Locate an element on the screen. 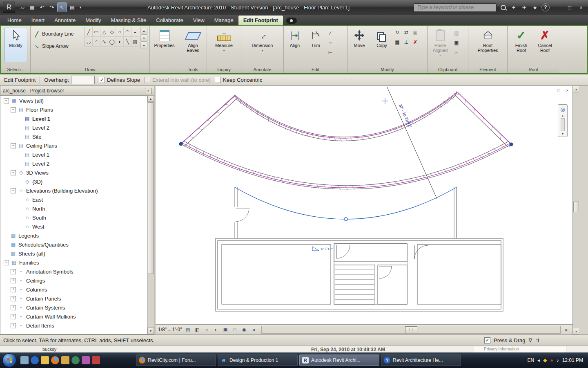 The height and width of the screenshot is (368, 588). fillet-arc-icon: ⌣ is located at coordinates (136, 32).